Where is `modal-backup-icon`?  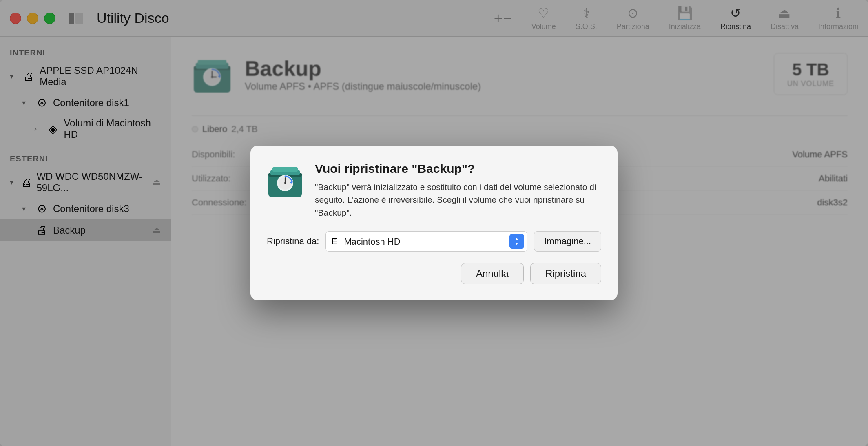
modal-backup-icon is located at coordinates (285, 180).